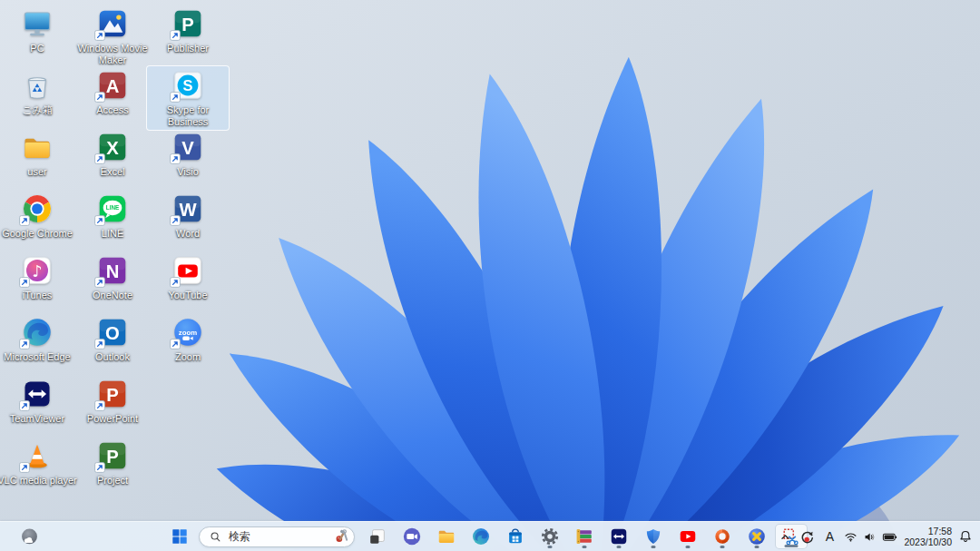 This screenshot has width=980, height=551. Describe the element at coordinates (188, 98) in the screenshot. I see `desktop-icon-skype-business: SSkype for Business` at that location.